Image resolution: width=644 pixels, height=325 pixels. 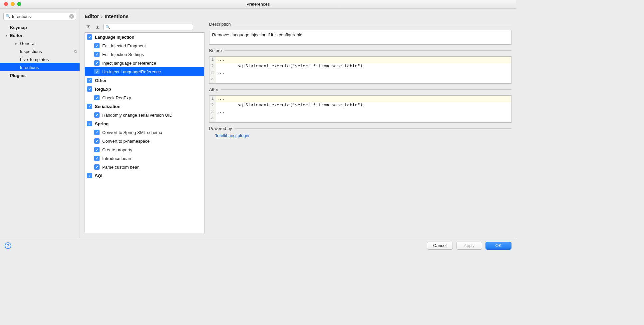 I want to click on sidebar-item-general: ▶General, so click(x=40, y=43).